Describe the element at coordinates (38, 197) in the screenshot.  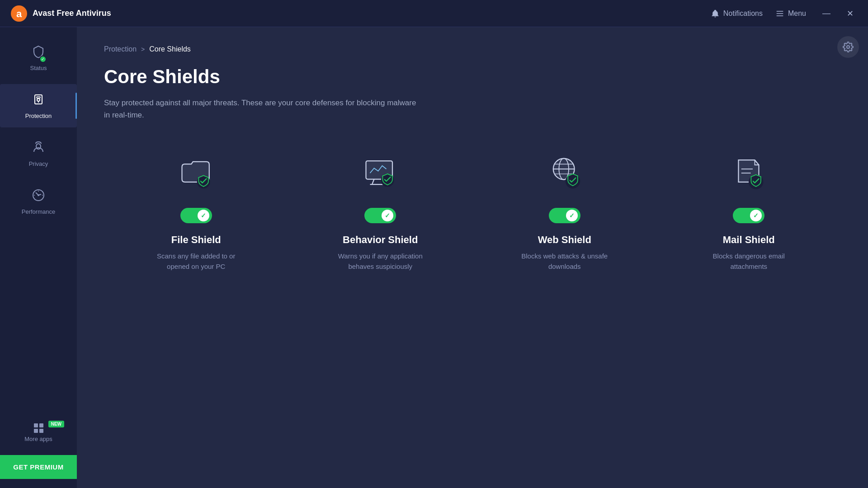
I see `performance-icon` at that location.